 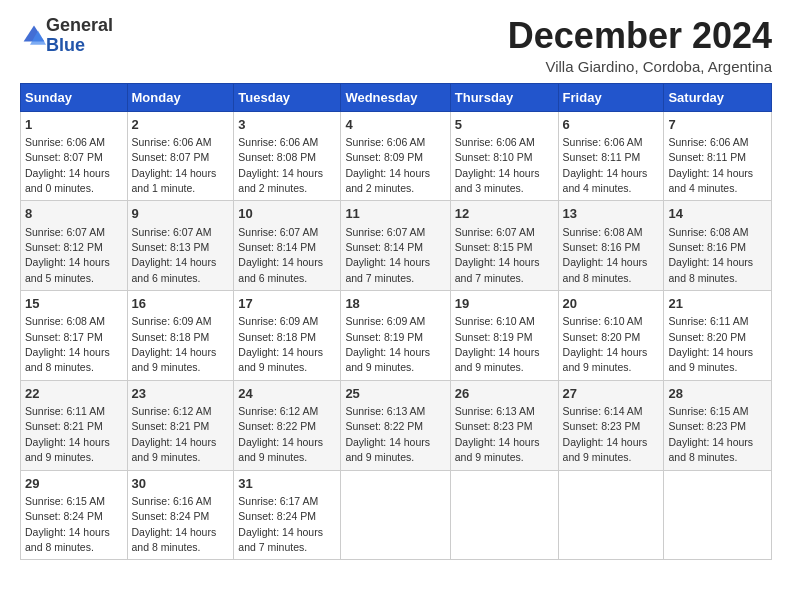 I want to click on table-row: 10Sunrise: 6:07 AMSunset: 8:14 PMDayligh…, so click(x=288, y=246).